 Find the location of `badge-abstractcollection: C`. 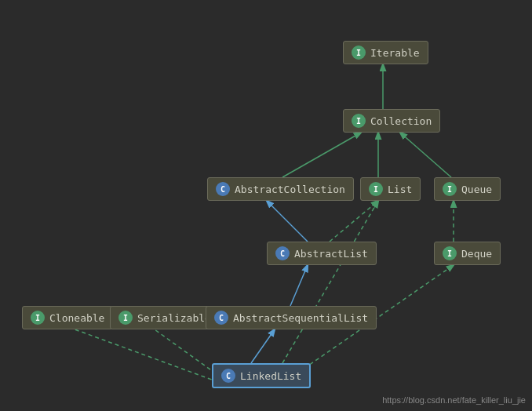

badge-abstractcollection: C is located at coordinates (223, 189).